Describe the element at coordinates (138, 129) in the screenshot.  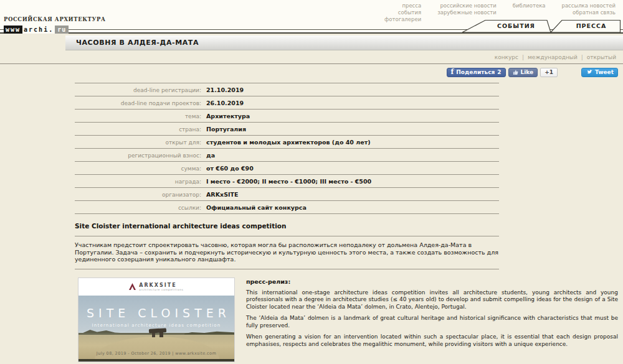
I see `row-label: страна:` at that location.